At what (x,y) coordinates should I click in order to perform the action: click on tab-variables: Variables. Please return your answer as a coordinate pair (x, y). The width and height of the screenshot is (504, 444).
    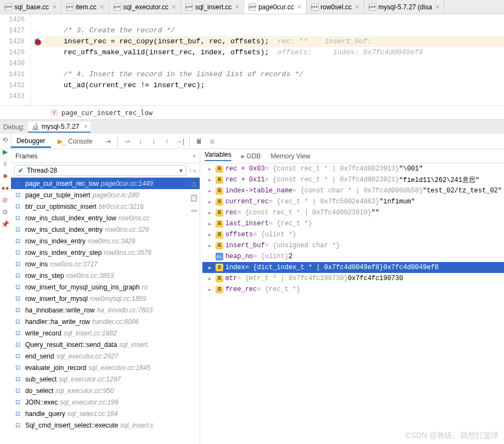
    Looking at the image, I should click on (218, 156).